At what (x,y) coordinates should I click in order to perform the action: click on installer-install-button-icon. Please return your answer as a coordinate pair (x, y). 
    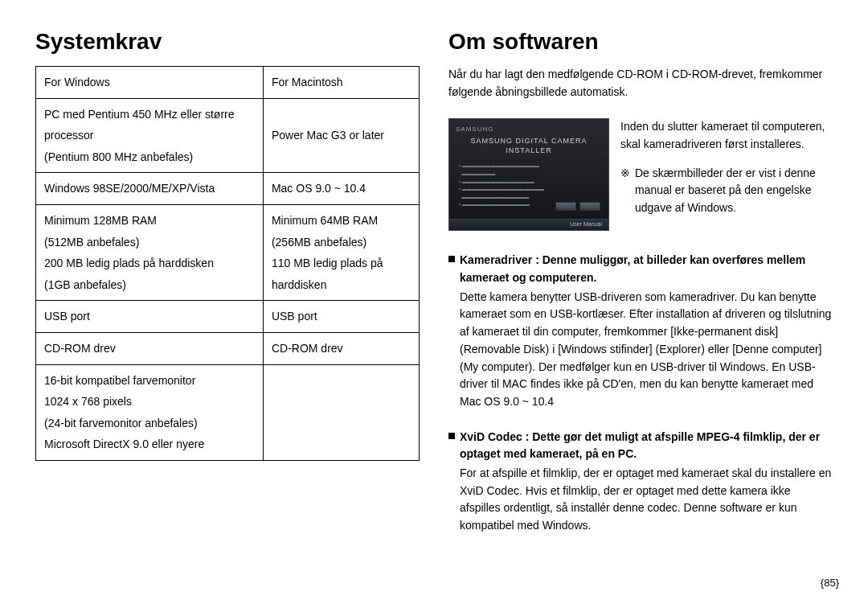
    Looking at the image, I should click on (566, 206).